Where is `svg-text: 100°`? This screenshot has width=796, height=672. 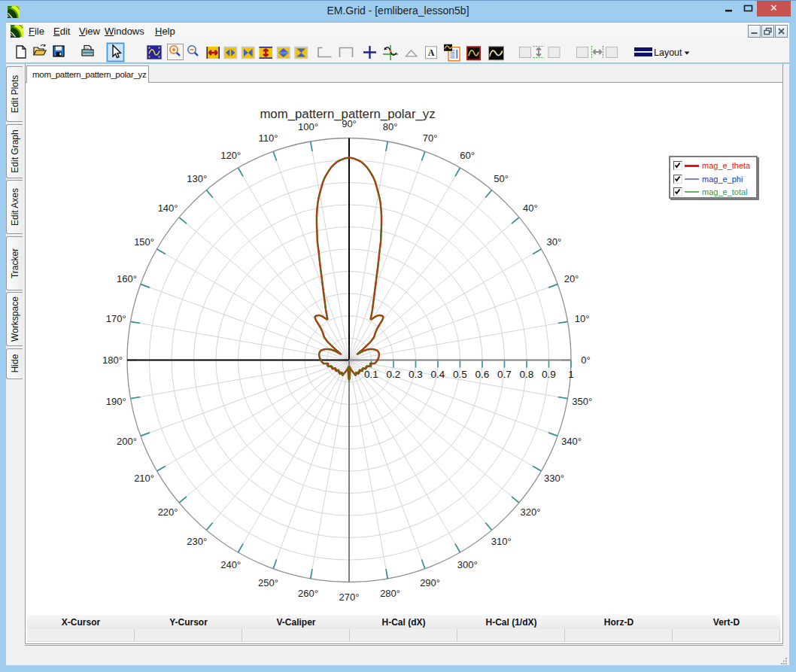 svg-text: 100° is located at coordinates (308, 126).